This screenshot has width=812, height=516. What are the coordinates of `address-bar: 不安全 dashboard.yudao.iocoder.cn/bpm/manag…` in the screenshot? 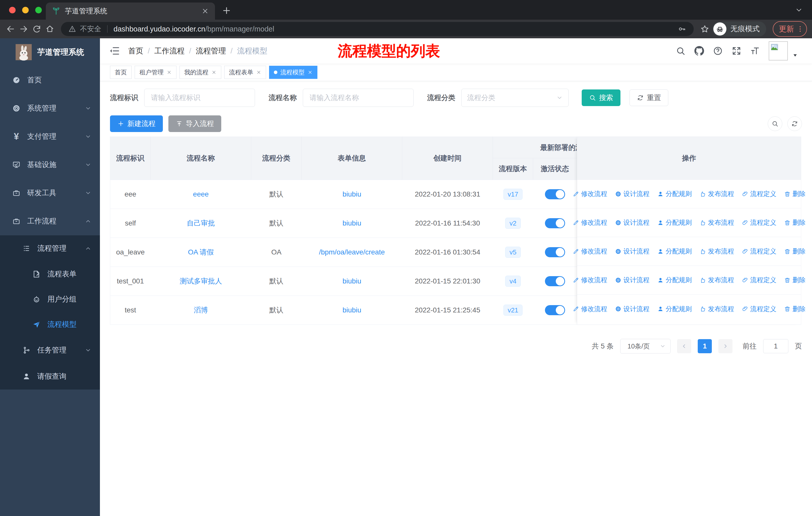 It's located at (377, 29).